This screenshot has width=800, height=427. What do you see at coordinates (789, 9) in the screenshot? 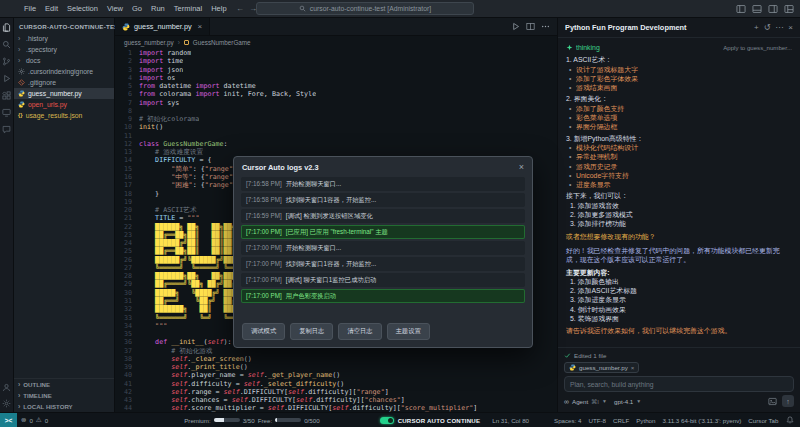
I see `customize-layout-icon` at bounding box center [789, 9].